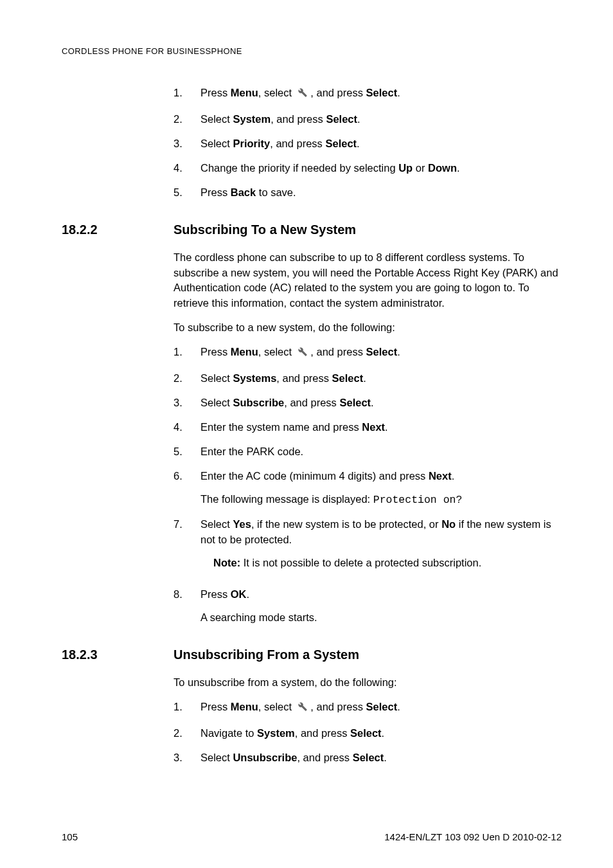 The width and height of the screenshot is (613, 868). What do you see at coordinates (312, 230) in the screenshot?
I see `section-heading: 18.2.2 Subscribing To a New System` at bounding box center [312, 230].